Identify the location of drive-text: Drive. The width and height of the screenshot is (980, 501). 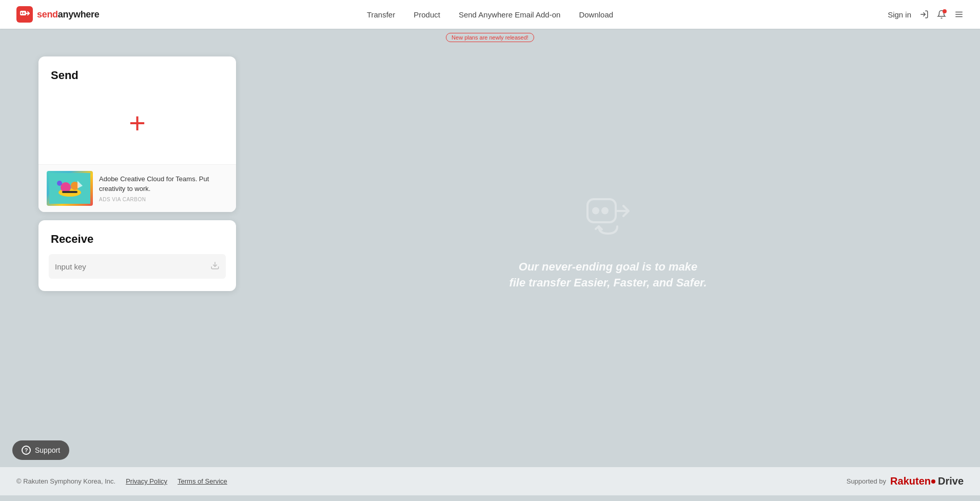
(951, 481).